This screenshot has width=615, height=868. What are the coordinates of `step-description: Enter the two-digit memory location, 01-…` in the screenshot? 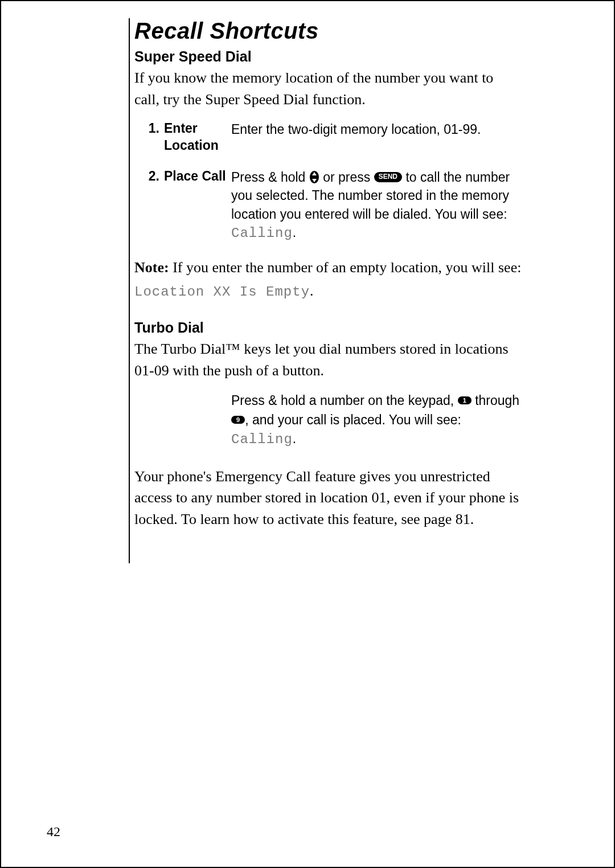 It's located at (376, 129).